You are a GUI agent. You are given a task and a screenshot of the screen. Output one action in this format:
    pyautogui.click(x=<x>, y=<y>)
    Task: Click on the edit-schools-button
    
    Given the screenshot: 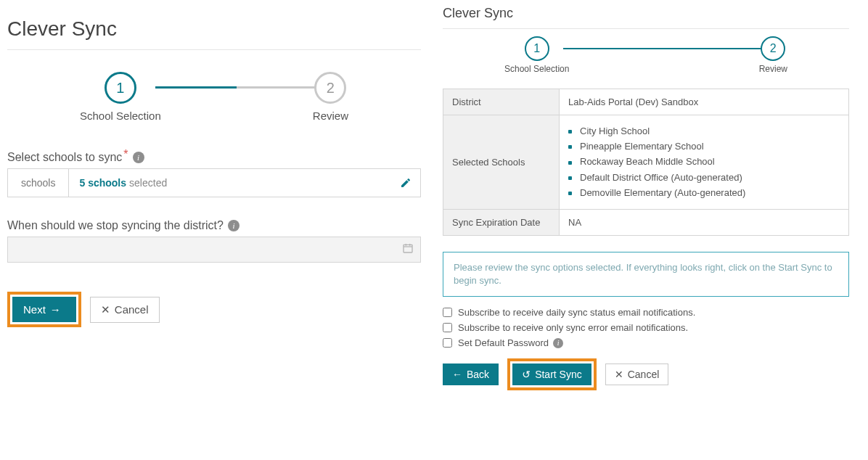 What is the action you would take?
    pyautogui.click(x=406, y=183)
    